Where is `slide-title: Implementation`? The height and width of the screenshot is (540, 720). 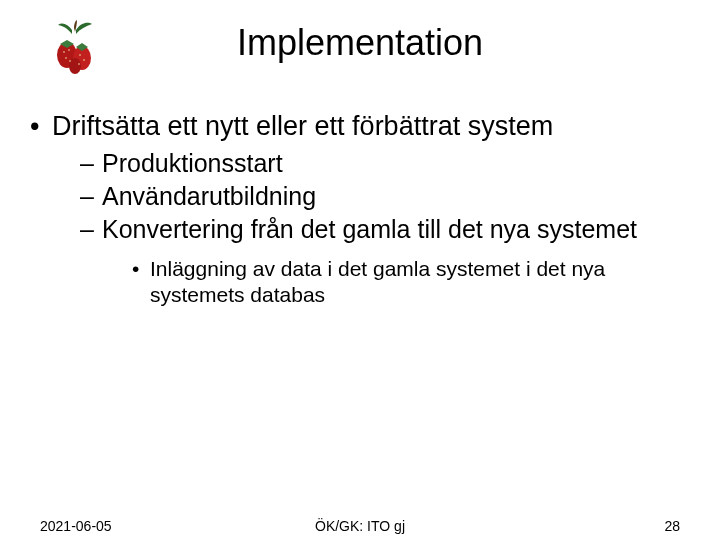 slide-title: Implementation is located at coordinates (360, 32).